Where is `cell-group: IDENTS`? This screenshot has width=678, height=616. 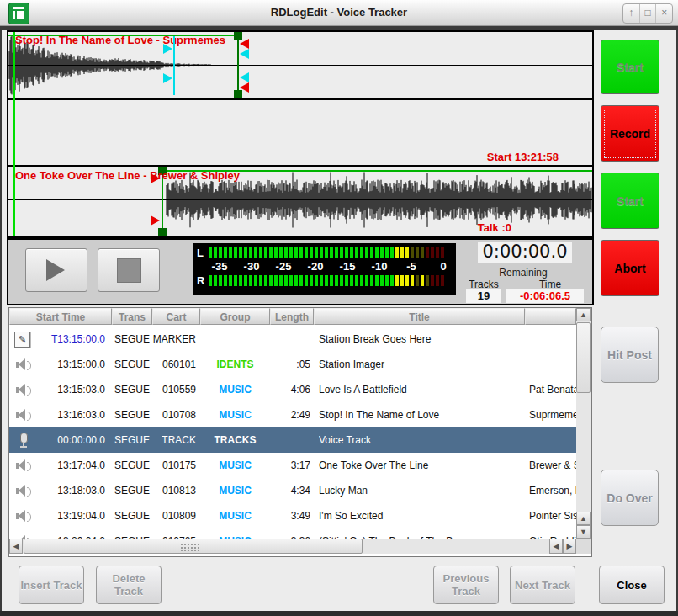
cell-group: IDENTS is located at coordinates (236, 364).